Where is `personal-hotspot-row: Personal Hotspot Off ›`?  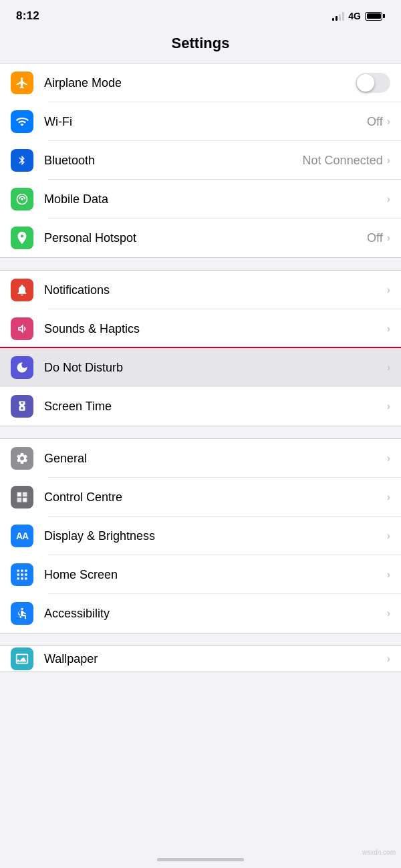 personal-hotspot-row: Personal Hotspot Off › is located at coordinates (200, 238).